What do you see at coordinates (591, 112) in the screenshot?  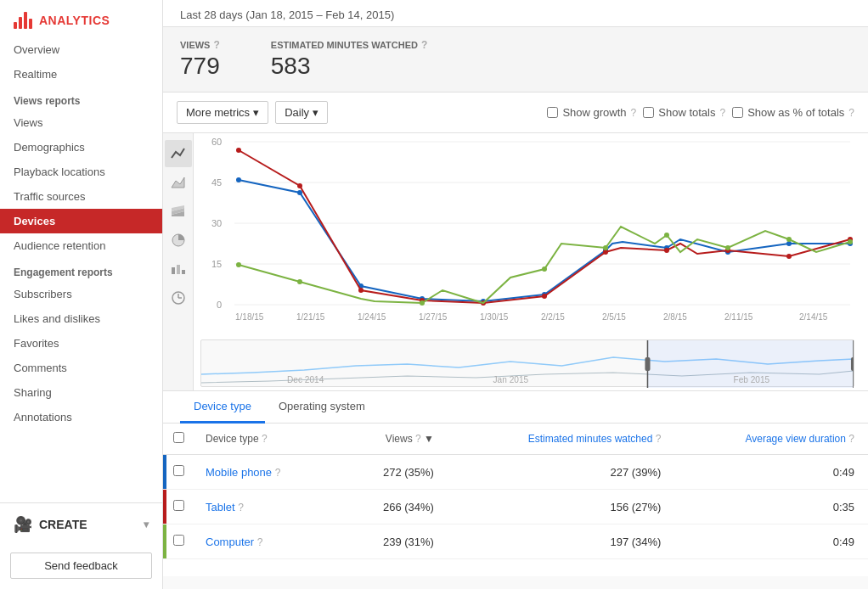 I see `show-growth-checkbox: Show growth ?` at bounding box center [591, 112].